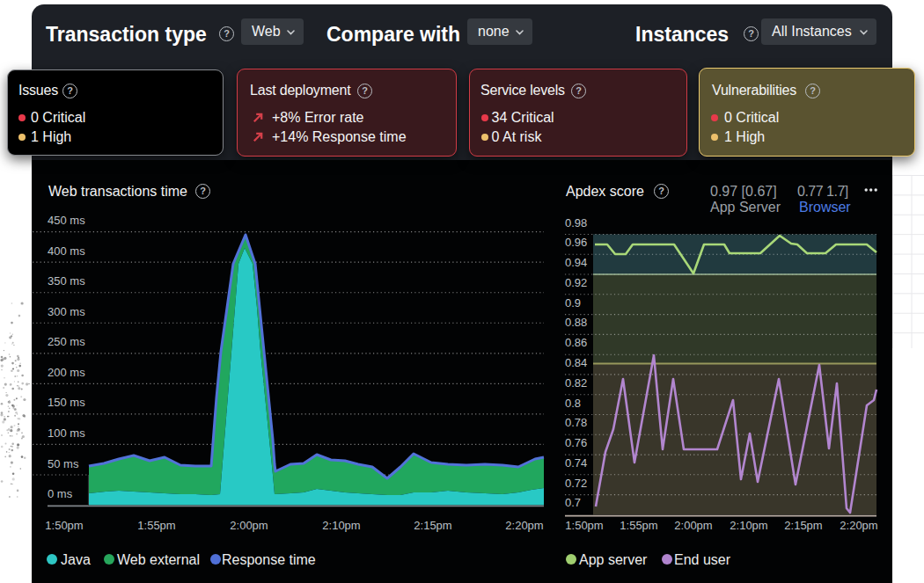 Image resolution: width=924 pixels, height=583 pixels. I want to click on svg-text: 0.9, so click(573, 302).